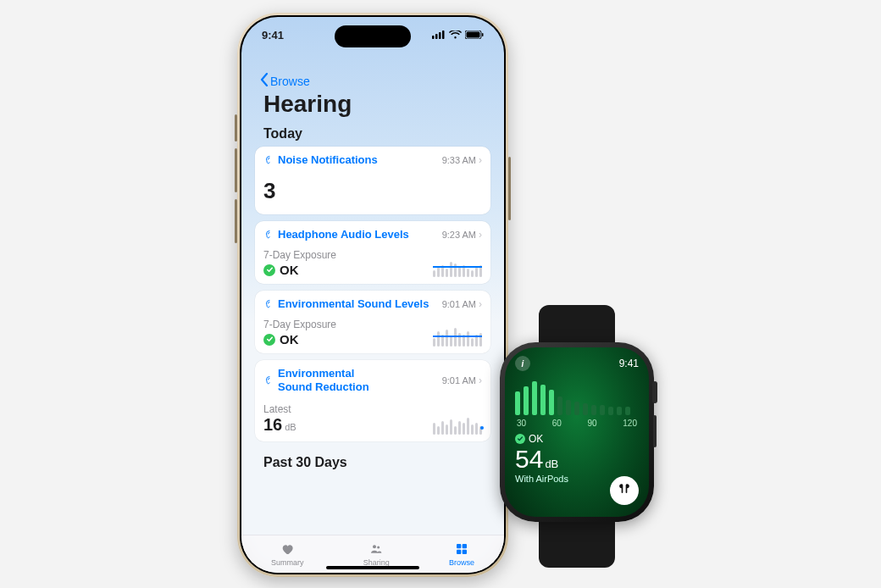  What do you see at coordinates (456, 36) in the screenshot?
I see `wifi-icon` at bounding box center [456, 36].